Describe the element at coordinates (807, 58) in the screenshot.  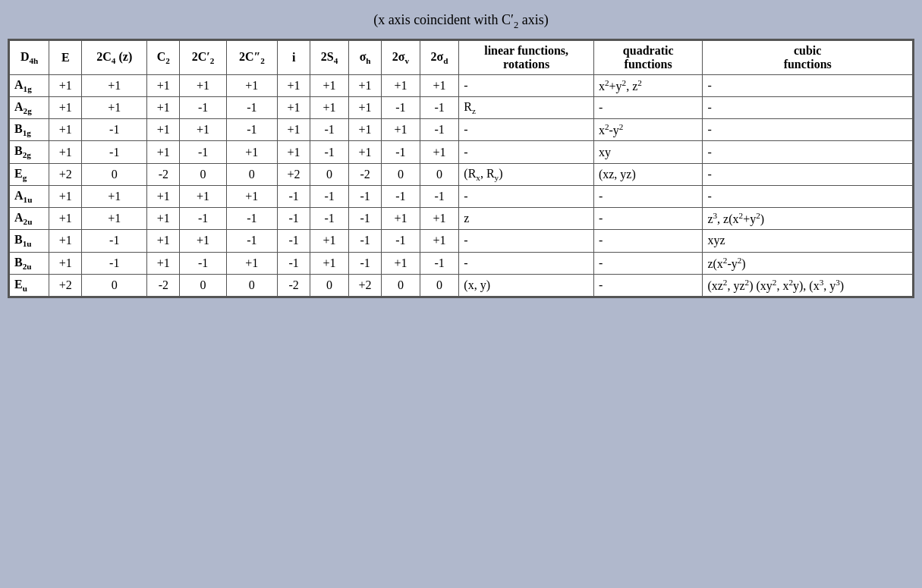
I see `header-cubic: cubicfunctions` at that location.